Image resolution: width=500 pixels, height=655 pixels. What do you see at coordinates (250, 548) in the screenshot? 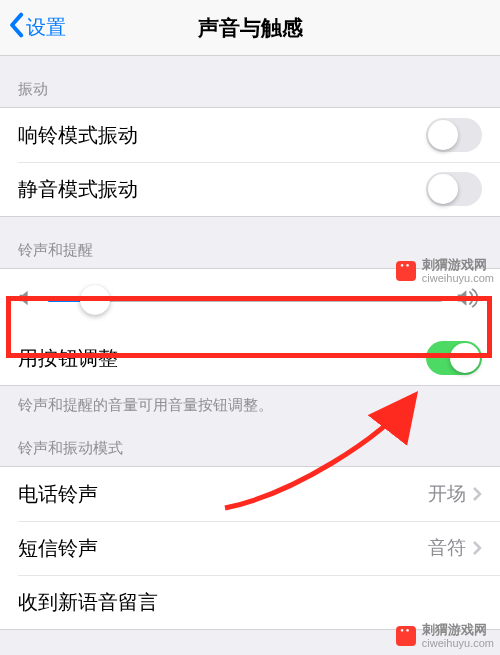
I see `row-texttone: 短信铃声 音符` at bounding box center [250, 548].